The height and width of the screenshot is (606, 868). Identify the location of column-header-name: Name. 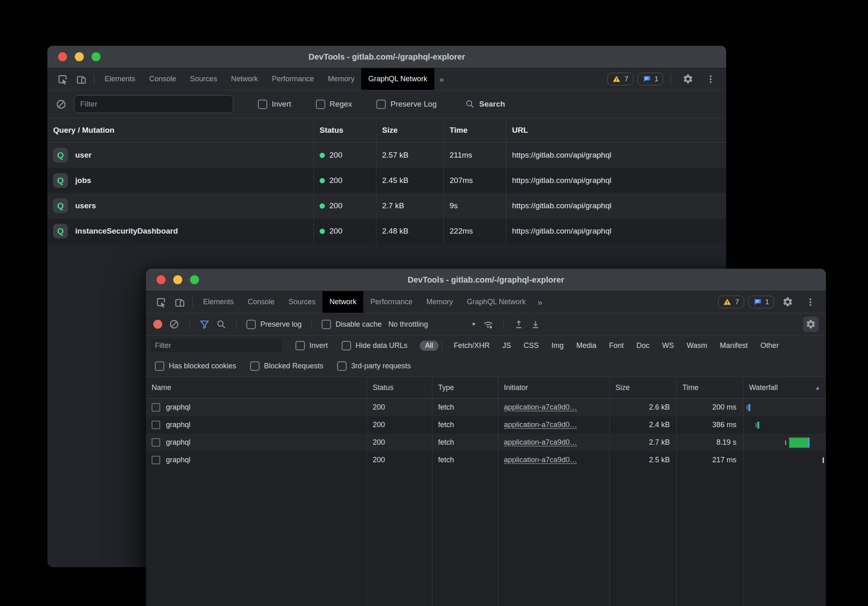
(257, 388).